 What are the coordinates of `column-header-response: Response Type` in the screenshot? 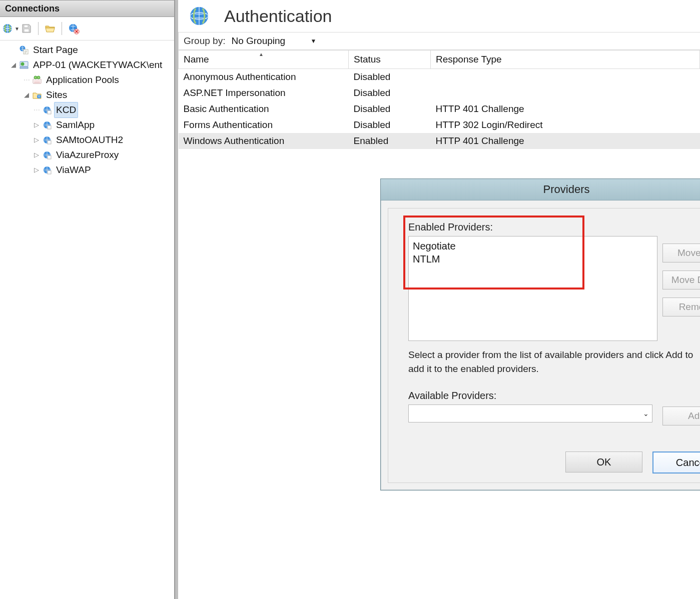 It's located at (565, 60).